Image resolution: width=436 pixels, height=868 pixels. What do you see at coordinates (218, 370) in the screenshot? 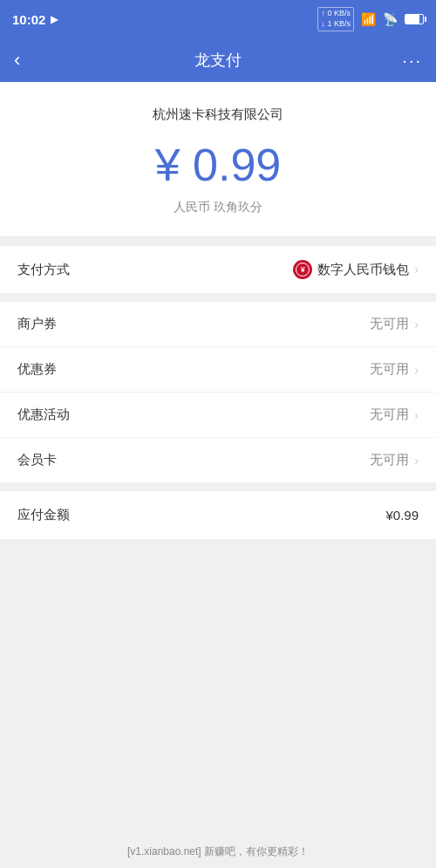
I see `discount-coupon-row: 优惠券 无可用 ›` at bounding box center [218, 370].